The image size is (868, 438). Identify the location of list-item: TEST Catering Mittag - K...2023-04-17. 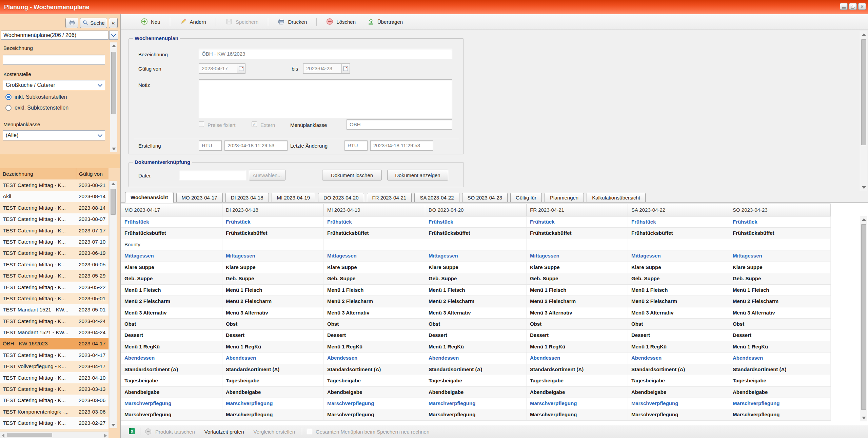
(54, 355).